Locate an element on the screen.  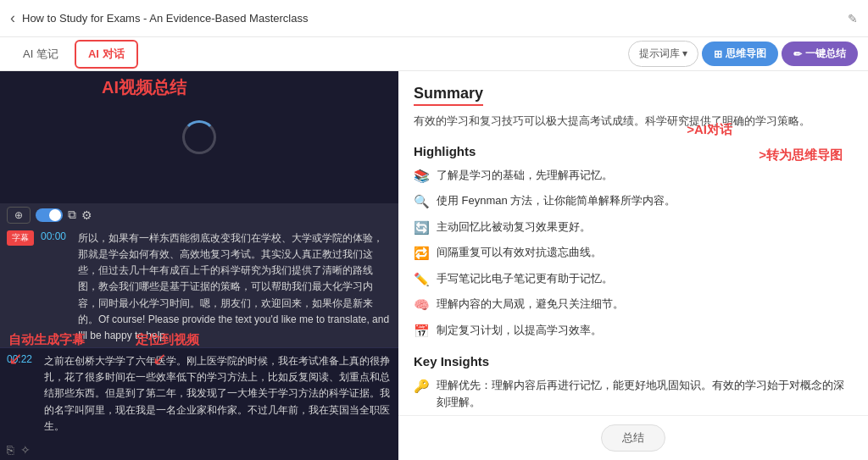
transcript-block-2: 00:22 之前在创桥大学学了六年医学。刚上医学院的时候，我在考试准备上真的很挣… is located at coordinates (199, 393).